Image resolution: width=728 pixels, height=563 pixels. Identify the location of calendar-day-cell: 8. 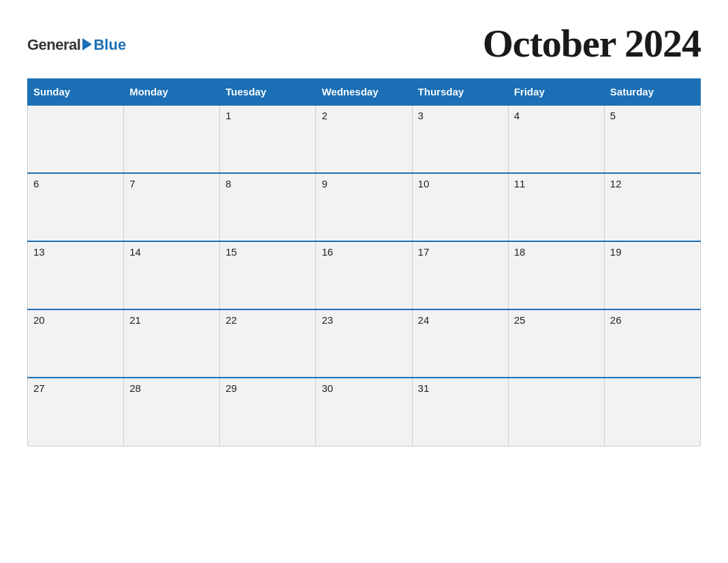
(268, 207).